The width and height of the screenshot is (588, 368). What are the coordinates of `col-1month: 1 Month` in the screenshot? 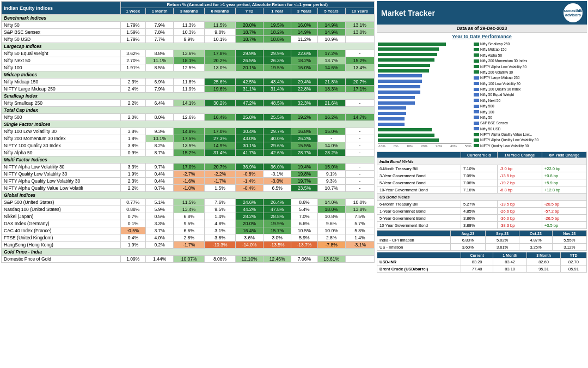 It's located at (160, 11).